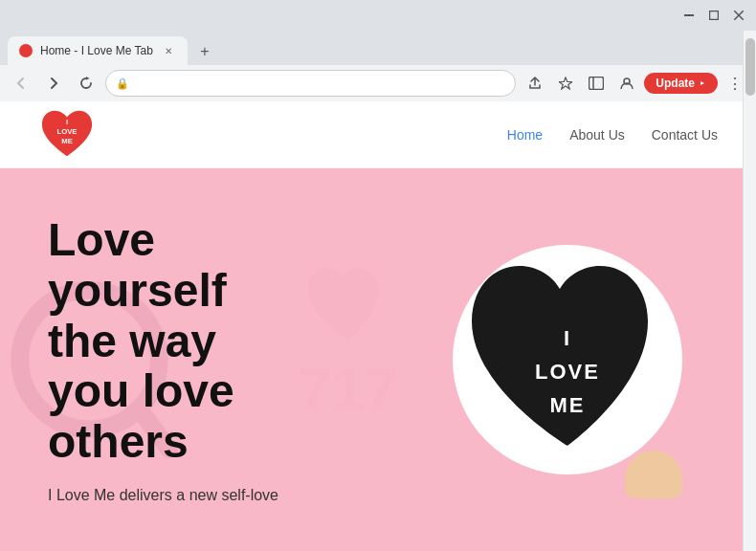 Image resolution: width=756 pixels, height=551 pixels. What do you see at coordinates (97, 51) in the screenshot?
I see `tab-title: Home - I Love Me Tab` at bounding box center [97, 51].